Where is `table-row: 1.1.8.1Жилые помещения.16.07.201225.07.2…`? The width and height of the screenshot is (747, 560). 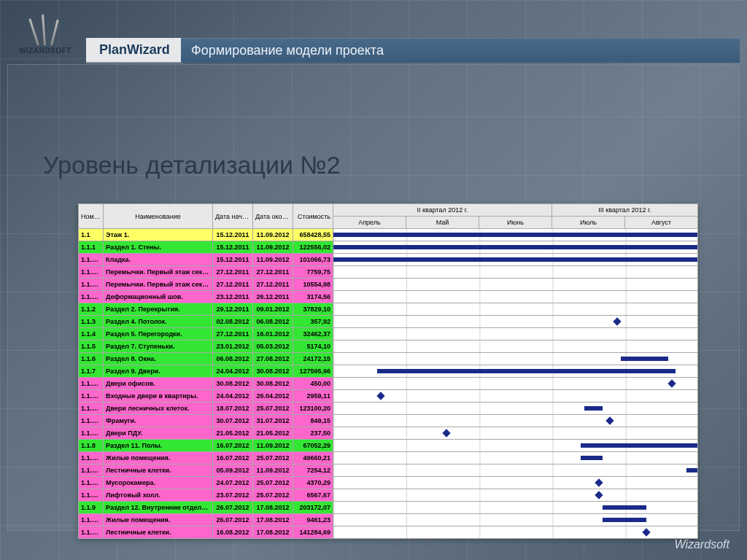
table-row: 1.1.8.1Жилые помещения.16.07.201225.07.2… is located at coordinates (388, 458).